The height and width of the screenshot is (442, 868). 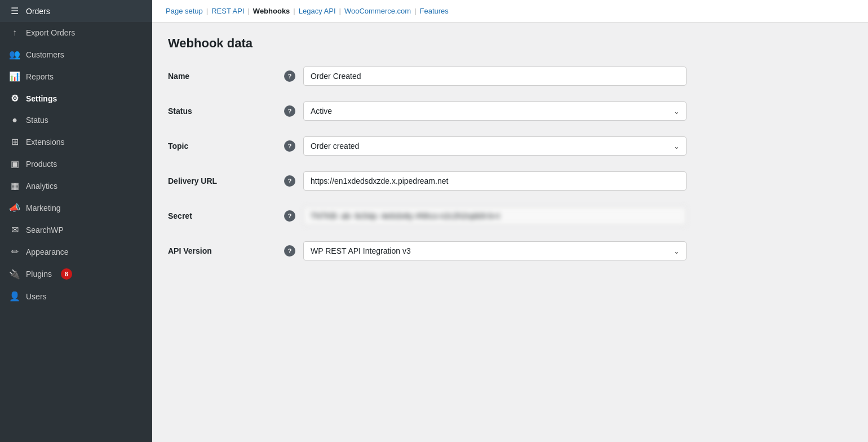 What do you see at coordinates (15, 163) in the screenshot?
I see `products-icon: ▣` at bounding box center [15, 163].